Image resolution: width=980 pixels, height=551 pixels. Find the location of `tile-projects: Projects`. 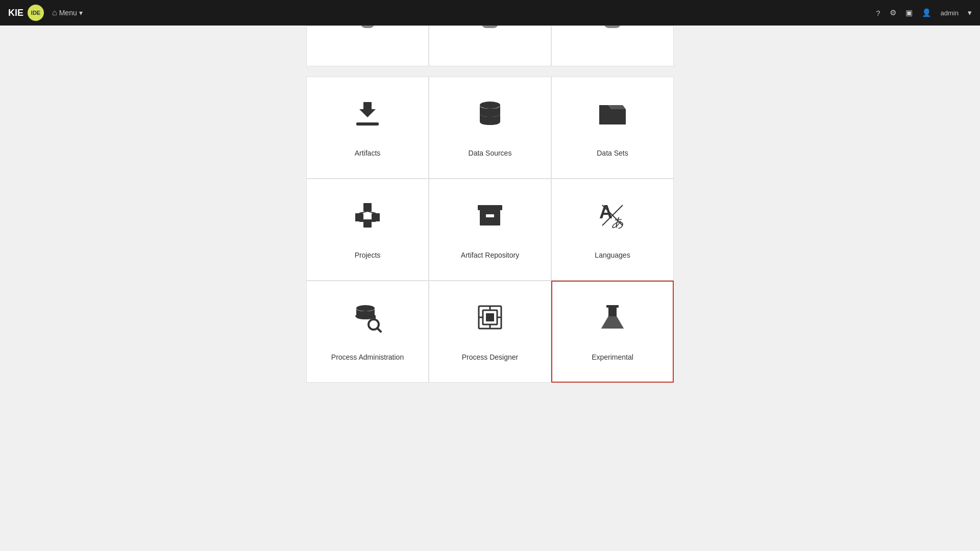

tile-projects: Projects is located at coordinates (368, 230).